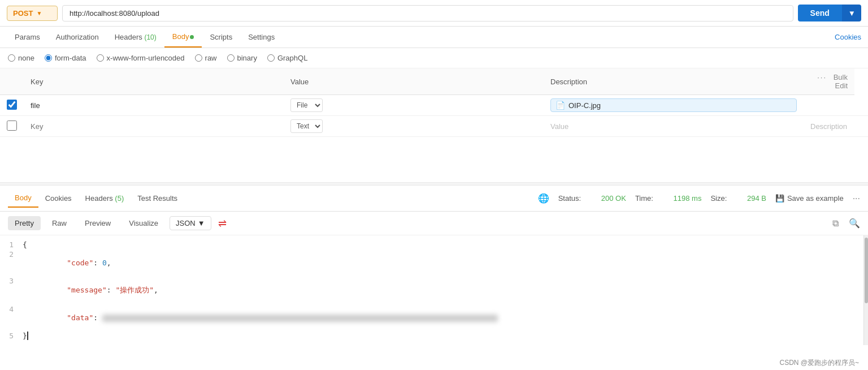 This screenshot has height=370, width=868. What do you see at coordinates (181, 36) in the screenshot?
I see `tab-body-label: Body` at bounding box center [181, 36].